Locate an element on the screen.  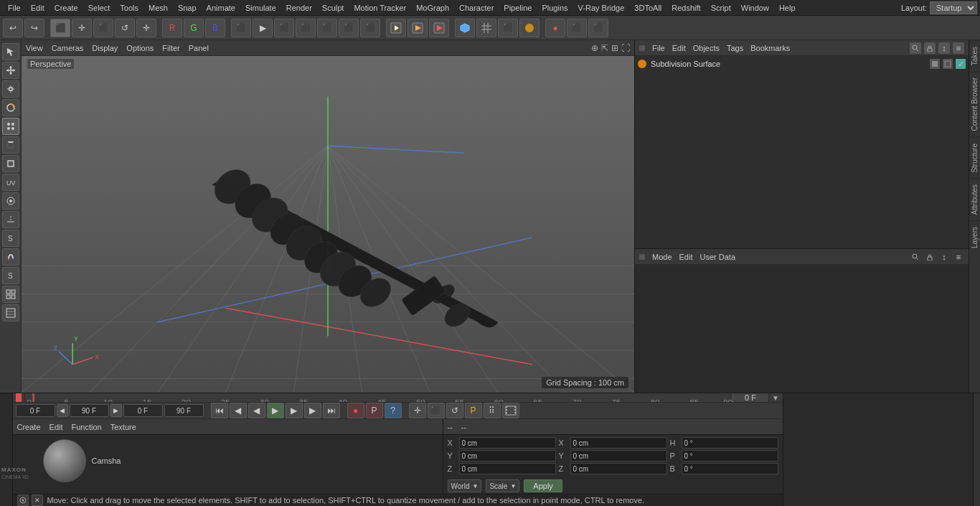
obj-objects-tab: Objects is located at coordinates (706, 48).